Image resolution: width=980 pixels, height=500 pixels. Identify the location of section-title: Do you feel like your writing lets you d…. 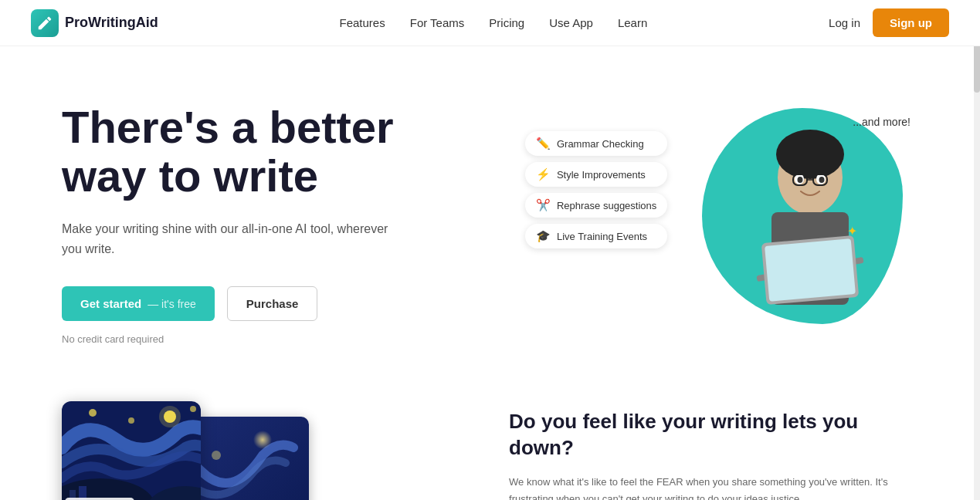
(714, 435).